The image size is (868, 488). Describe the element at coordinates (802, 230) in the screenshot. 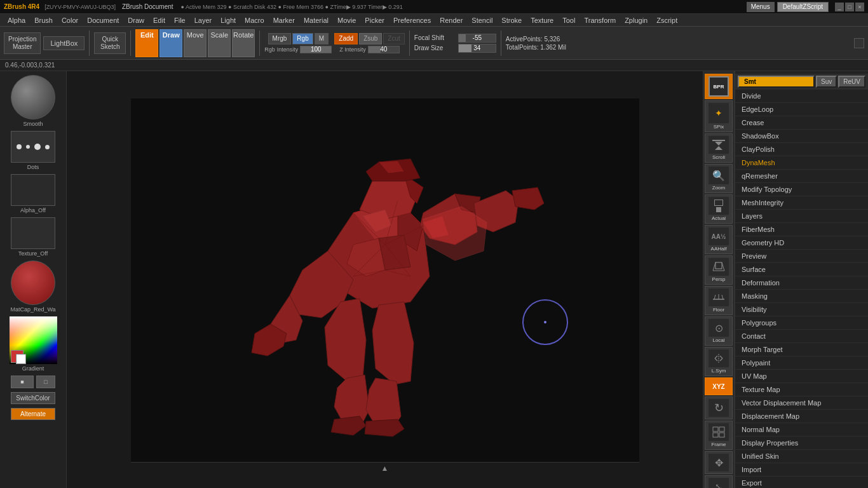

I see `fibermesh-item: FiberMesh` at that location.